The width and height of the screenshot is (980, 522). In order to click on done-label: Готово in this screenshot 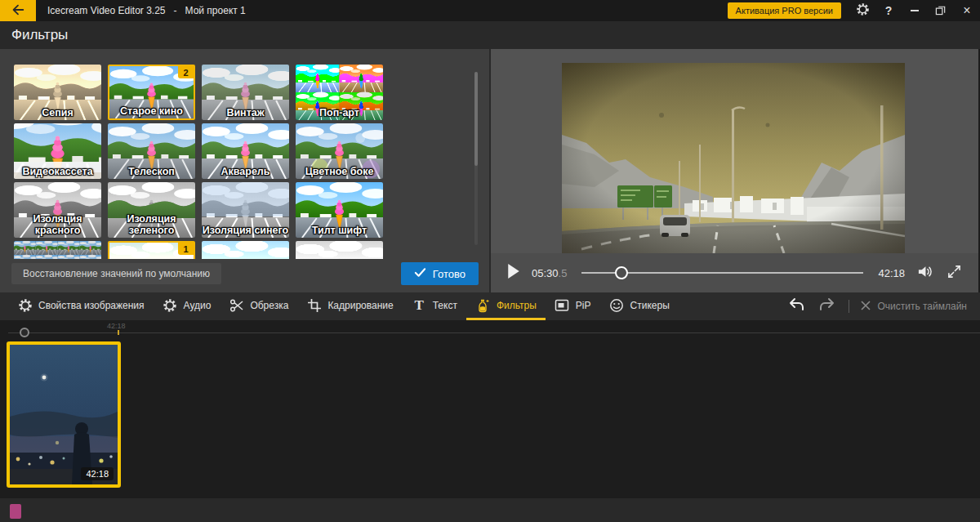, I will do `click(449, 274)`.